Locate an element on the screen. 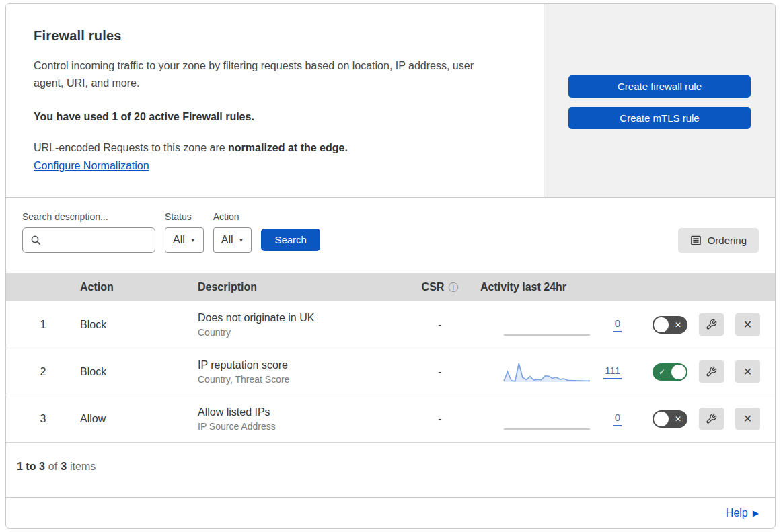  ordering-button-label: Ordering is located at coordinates (727, 241).